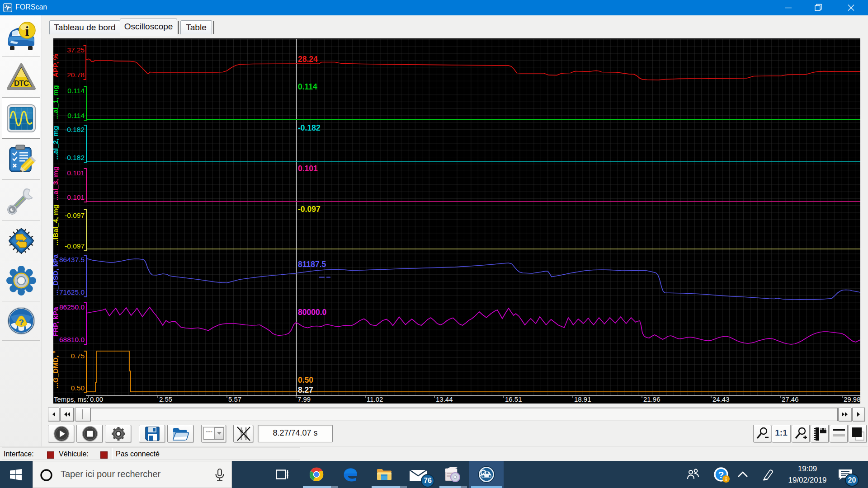  What do you see at coordinates (56, 102) in the screenshot?
I see `svg-text: ...al_1, mg` at bounding box center [56, 102].